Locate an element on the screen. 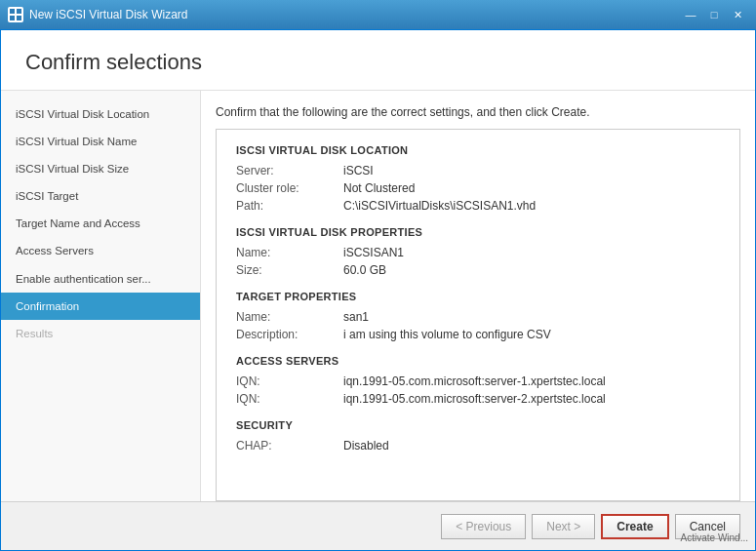 The height and width of the screenshot is (551, 756). create-button: Create is located at coordinates (634, 527).